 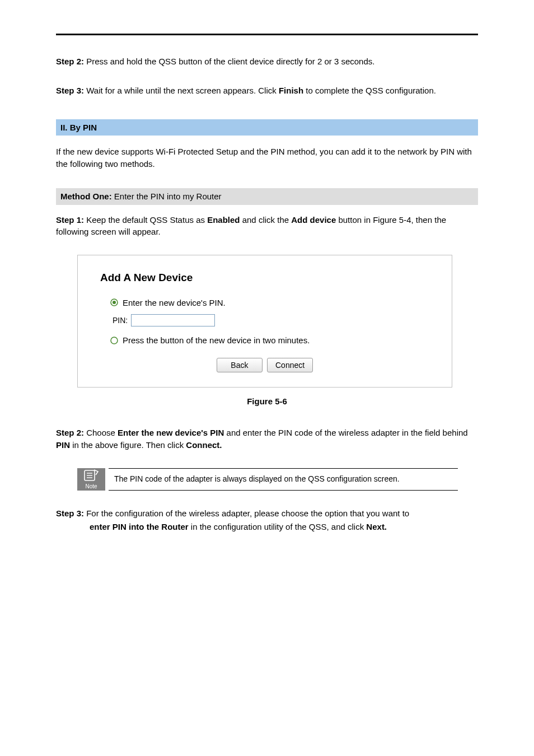 What do you see at coordinates (270, 340) in the screenshot?
I see `radio-press-button-row: Press the button of the new device in tw…` at bounding box center [270, 340].